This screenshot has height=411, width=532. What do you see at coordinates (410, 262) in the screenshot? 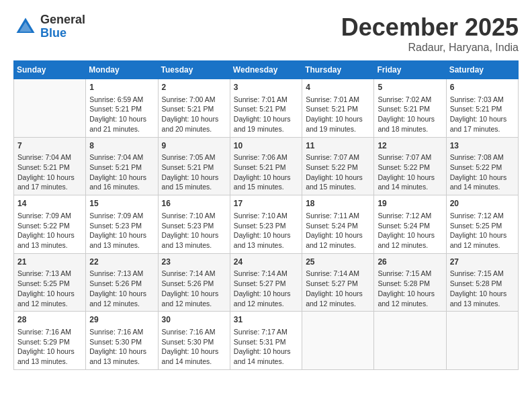
I see `day-number: 26` at bounding box center [410, 262].